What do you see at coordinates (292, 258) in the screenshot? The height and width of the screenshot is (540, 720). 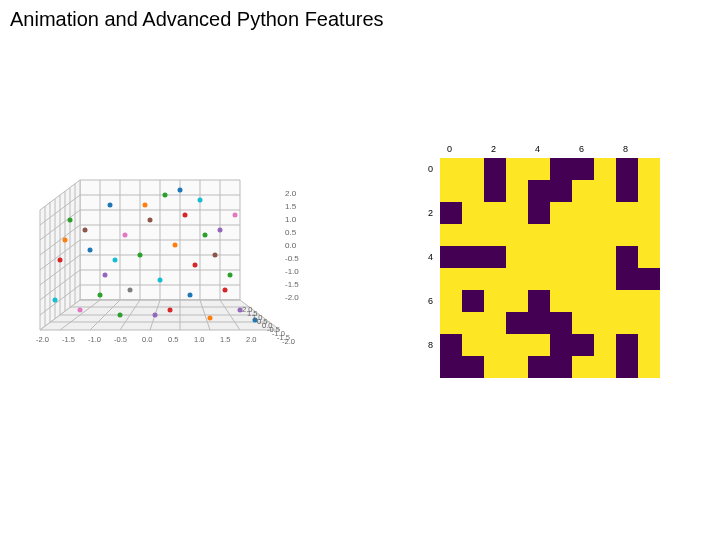 I see `z-tick-label: -0.5` at bounding box center [292, 258].